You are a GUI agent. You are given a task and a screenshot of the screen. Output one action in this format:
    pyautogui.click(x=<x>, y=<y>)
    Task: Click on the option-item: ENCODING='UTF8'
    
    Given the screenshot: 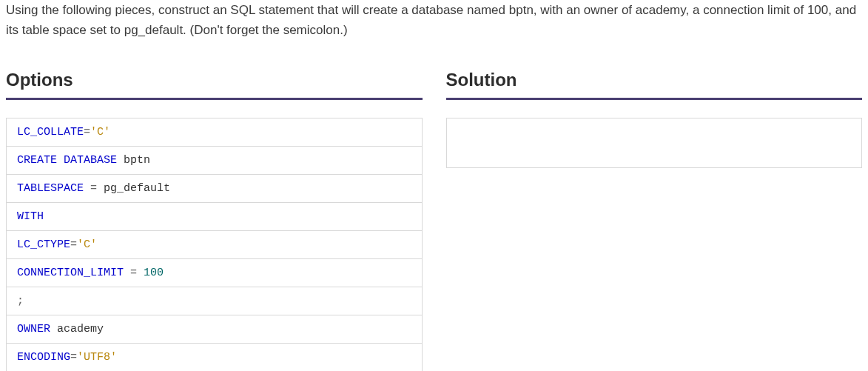 What is the action you would take?
    pyautogui.click(x=215, y=357)
    